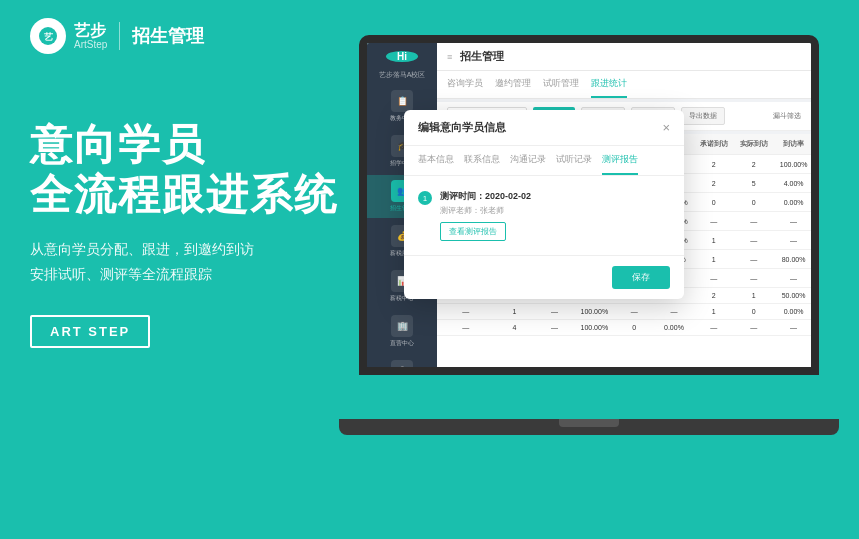 This screenshot has width=859, height=539. I want to click on table-cell-5-6: 1, so click(714, 260).